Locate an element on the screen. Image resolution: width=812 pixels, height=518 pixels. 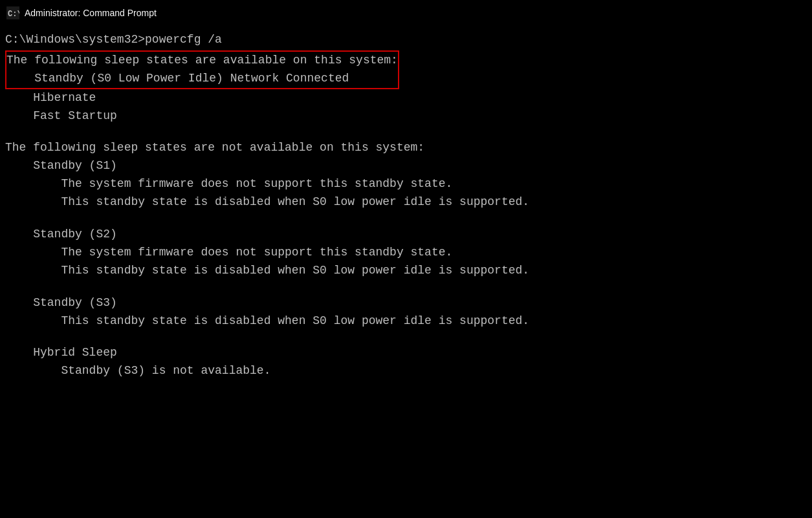
standby-s2-reason1-line: The system firmware does not support thi… is located at coordinates (406, 253).